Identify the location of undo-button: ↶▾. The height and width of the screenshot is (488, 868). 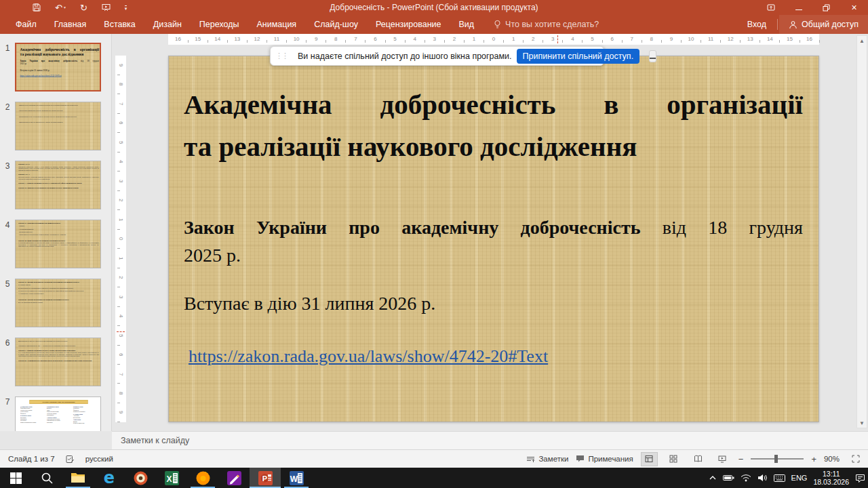
(60, 8).